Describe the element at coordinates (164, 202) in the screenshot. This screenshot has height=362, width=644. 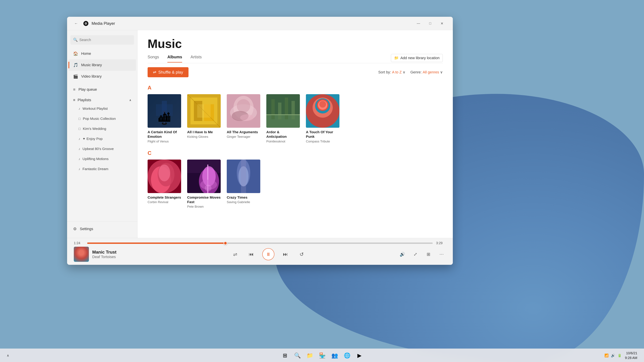
I see `album-artist-6: Corbin Revival` at that location.